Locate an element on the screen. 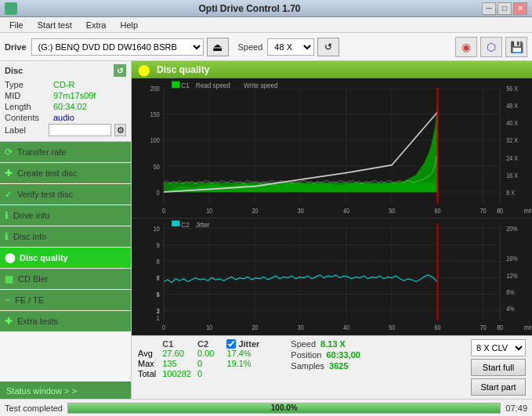 This screenshot has width=532, height=416. sidebar-item-label: Drive info is located at coordinates (31, 215).